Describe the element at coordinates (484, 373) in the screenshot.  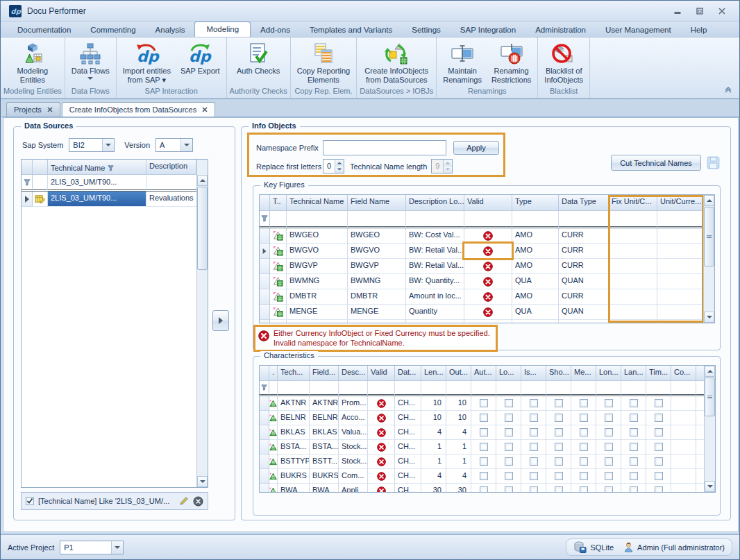
I see `column-header: Aut...` at that location.